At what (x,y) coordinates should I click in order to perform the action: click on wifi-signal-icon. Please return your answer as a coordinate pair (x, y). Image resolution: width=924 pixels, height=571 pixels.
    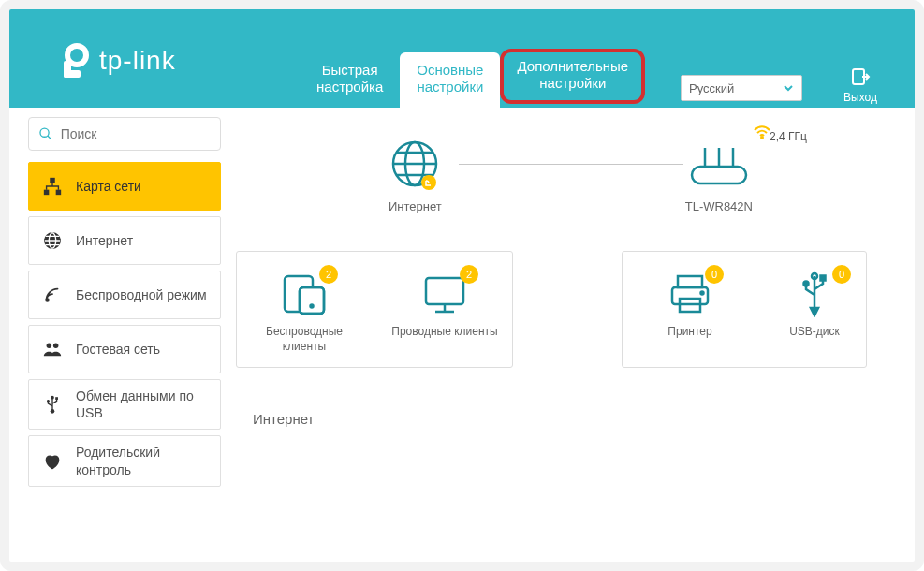
    Looking at the image, I should click on (762, 132).